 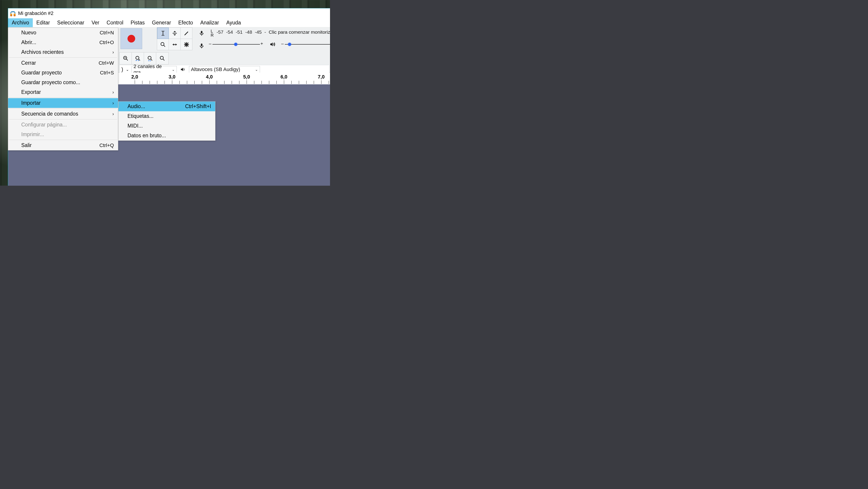 I want to click on ibeam-icon, so click(x=163, y=33).